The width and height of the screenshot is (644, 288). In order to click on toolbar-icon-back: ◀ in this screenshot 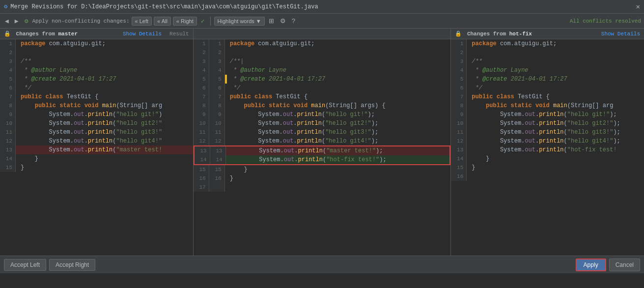, I will do `click(7, 21)`.